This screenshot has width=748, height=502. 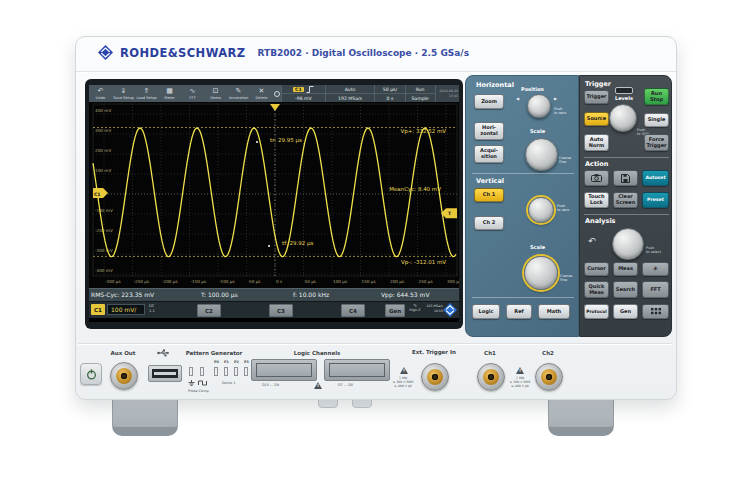 I want to click on vertical-position-knob, so click(x=541, y=210).